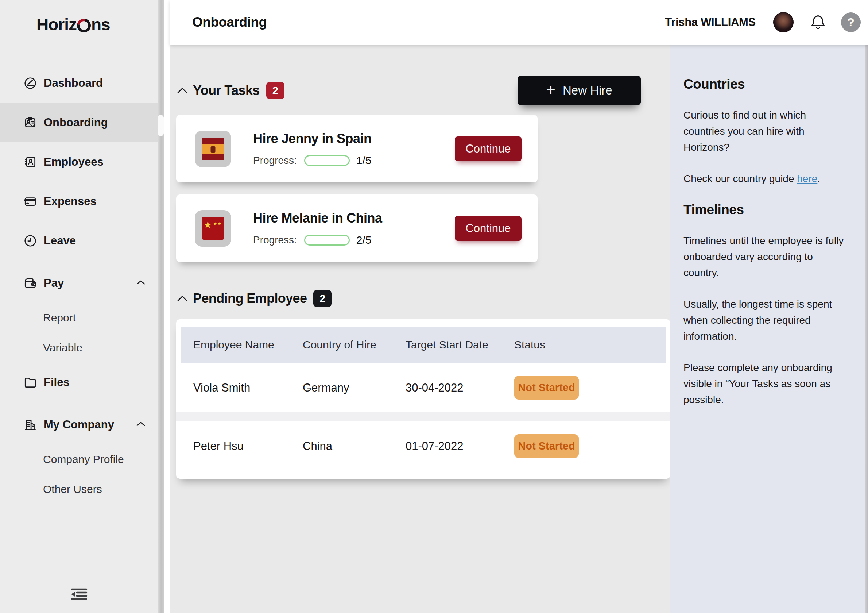 The image size is (868, 613). I want to click on table-header-row: Employee Name Country of Hire Target Sta…, so click(423, 345).